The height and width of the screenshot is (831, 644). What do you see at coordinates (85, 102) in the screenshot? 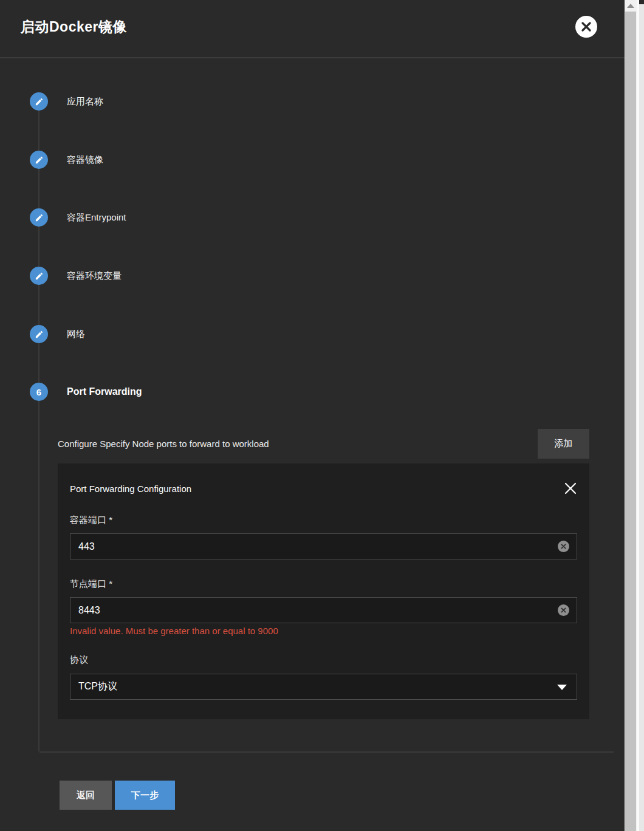
I see `step-label: 应用名称` at bounding box center [85, 102].